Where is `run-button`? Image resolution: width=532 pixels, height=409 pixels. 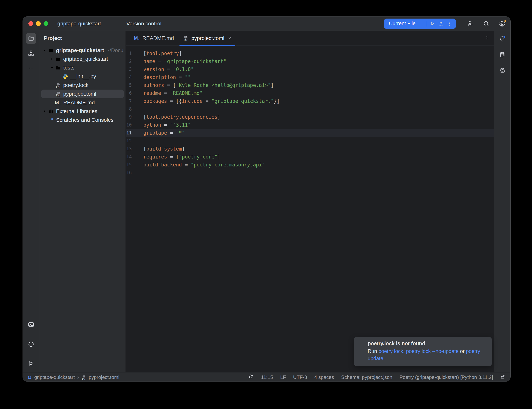 run-button is located at coordinates (432, 24).